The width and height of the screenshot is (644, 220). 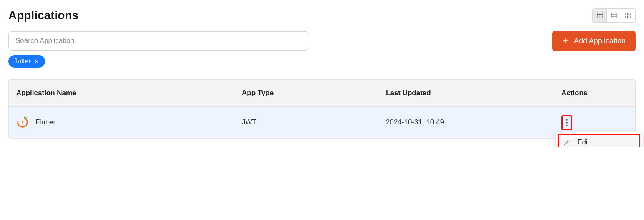 I want to click on kebab-icon, so click(x=567, y=123).